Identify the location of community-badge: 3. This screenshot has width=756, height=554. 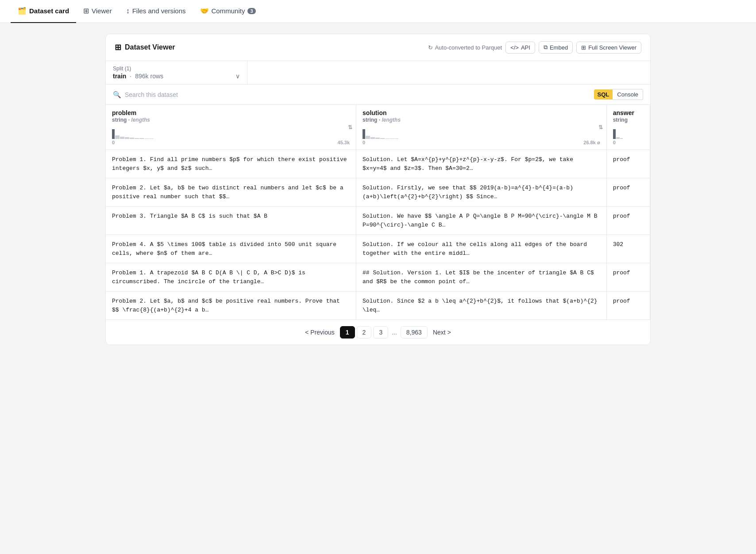
(251, 11).